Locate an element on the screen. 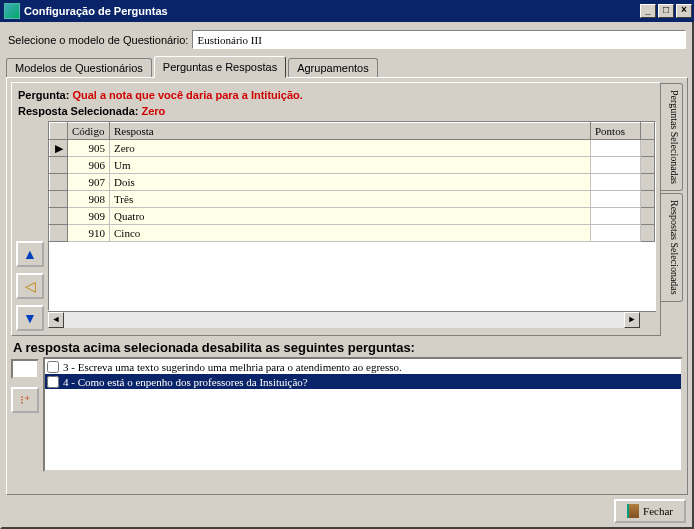 The width and height of the screenshot is (694, 529). table-row: ▶905Zero is located at coordinates (352, 148).